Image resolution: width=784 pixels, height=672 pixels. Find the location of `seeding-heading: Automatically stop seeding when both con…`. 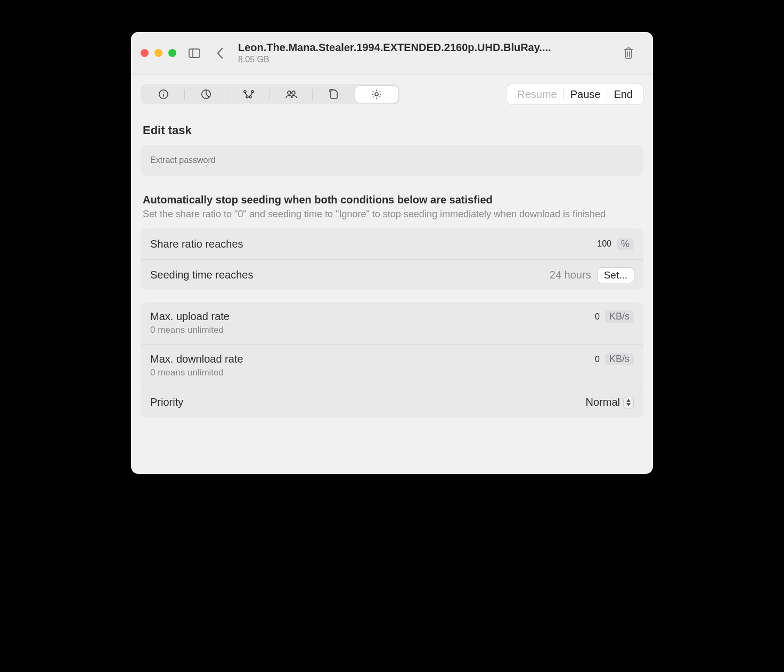

seeding-heading: Automatically stop seeding when both con… is located at coordinates (392, 200).